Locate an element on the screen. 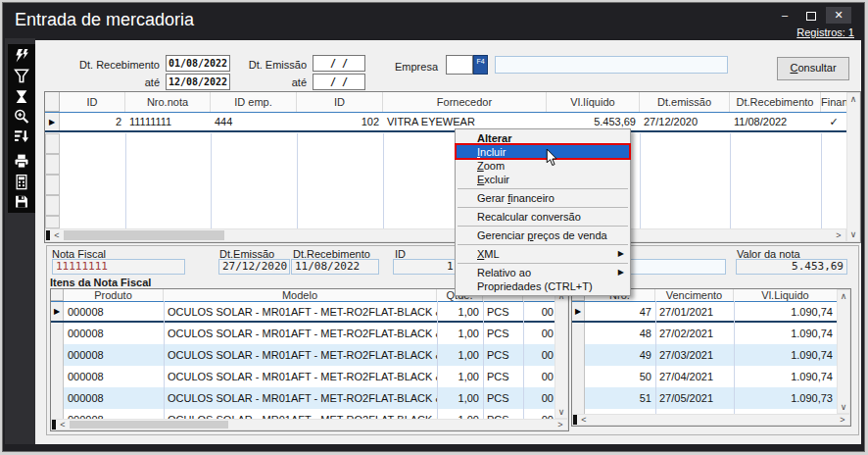  menu-item-relativo-ao: Relativo ao▶ is located at coordinates (543, 273).